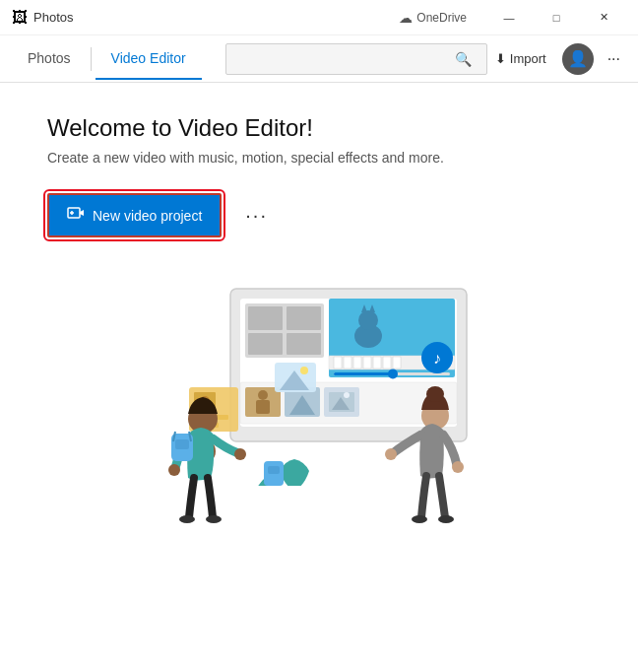  What do you see at coordinates (256, 215) in the screenshot?
I see `more-options-button: ···` at bounding box center [256, 215].